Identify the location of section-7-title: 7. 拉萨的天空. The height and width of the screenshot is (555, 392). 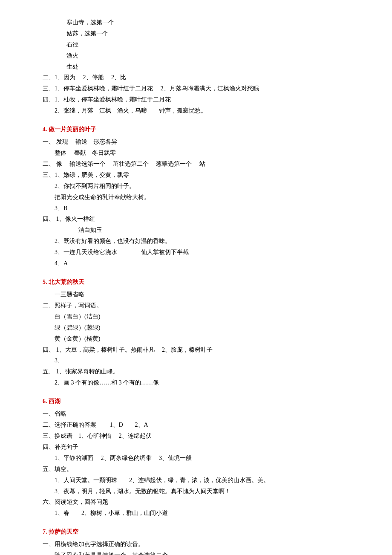
(200, 532).